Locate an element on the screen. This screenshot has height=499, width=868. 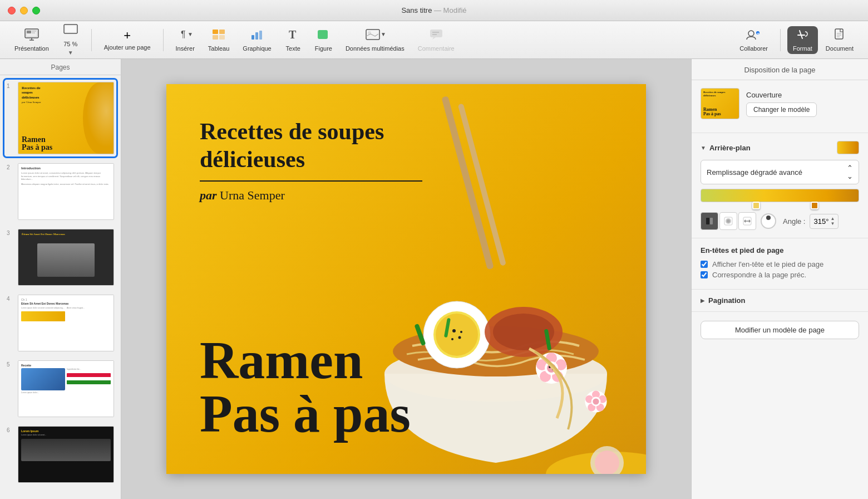
cover-model-row: Recettes de soupes délicieuses RamenPas … is located at coordinates (780, 104).